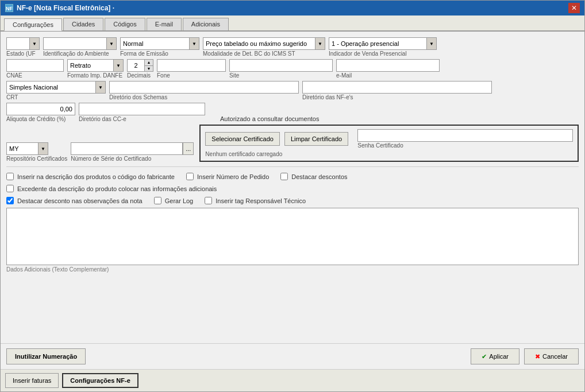 The width and height of the screenshot is (585, 392). I want to click on row-2: CNAE Retrato ▼ Formato Imp. DANFE 2 ▲ ▼ …, so click(292, 69).